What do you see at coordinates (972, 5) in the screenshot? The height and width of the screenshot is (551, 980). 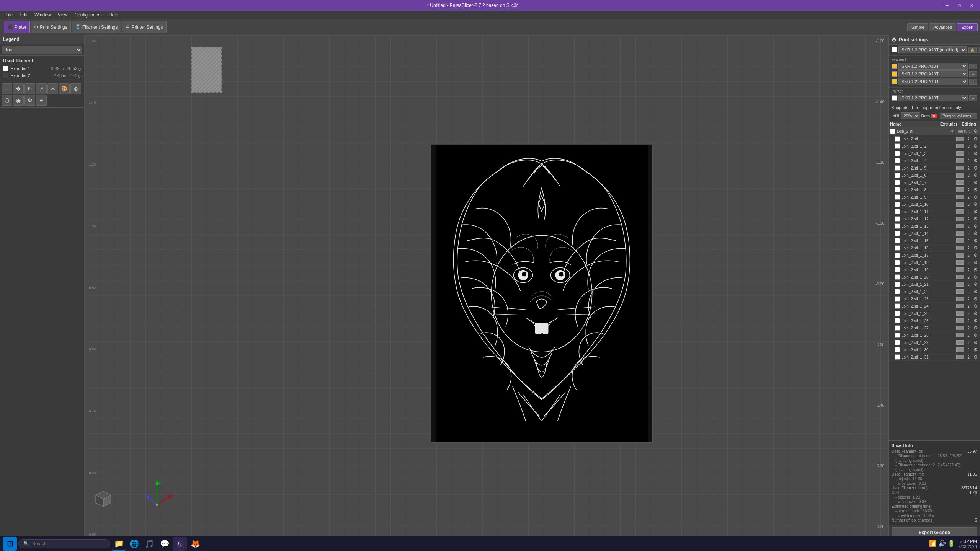 I see `close-button: ✕` at bounding box center [972, 5].